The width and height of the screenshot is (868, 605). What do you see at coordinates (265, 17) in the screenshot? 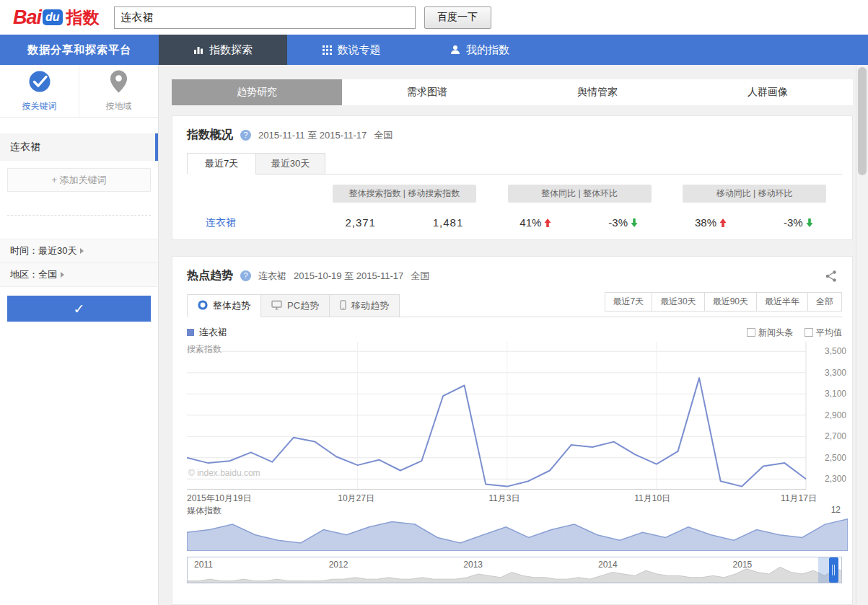
I see `search-input` at bounding box center [265, 17].